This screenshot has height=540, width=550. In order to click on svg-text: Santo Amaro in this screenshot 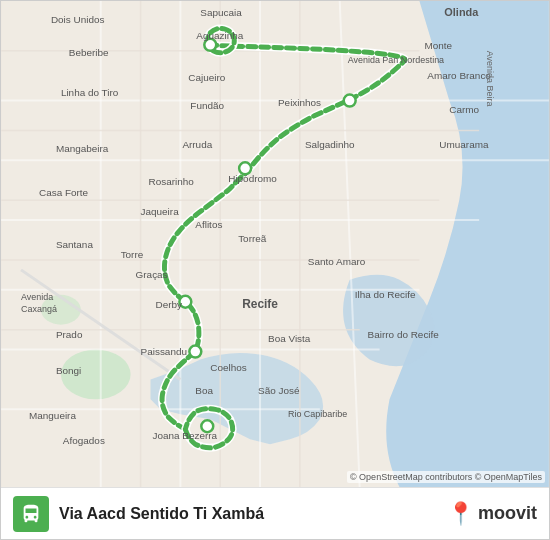, I will do `click(337, 262)`.